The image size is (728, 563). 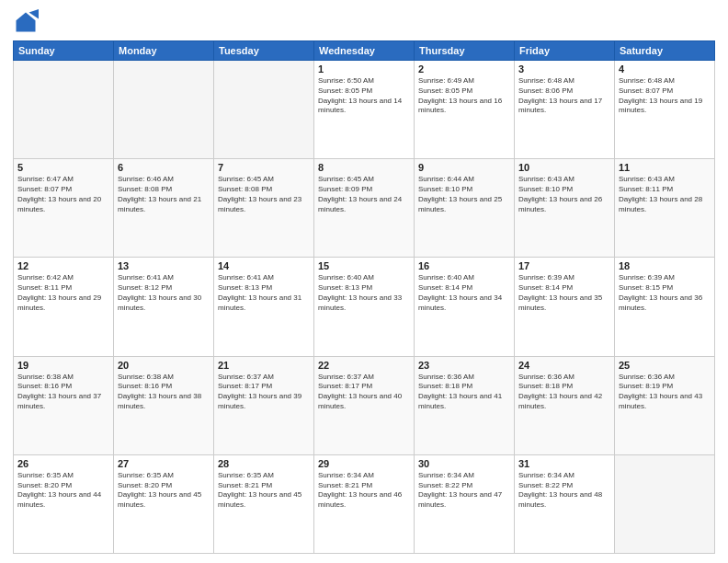 I want to click on day-info: Sunrise: 6:39 AM Sunset: 8:14 PM Dayligh…, so click(x=564, y=293).